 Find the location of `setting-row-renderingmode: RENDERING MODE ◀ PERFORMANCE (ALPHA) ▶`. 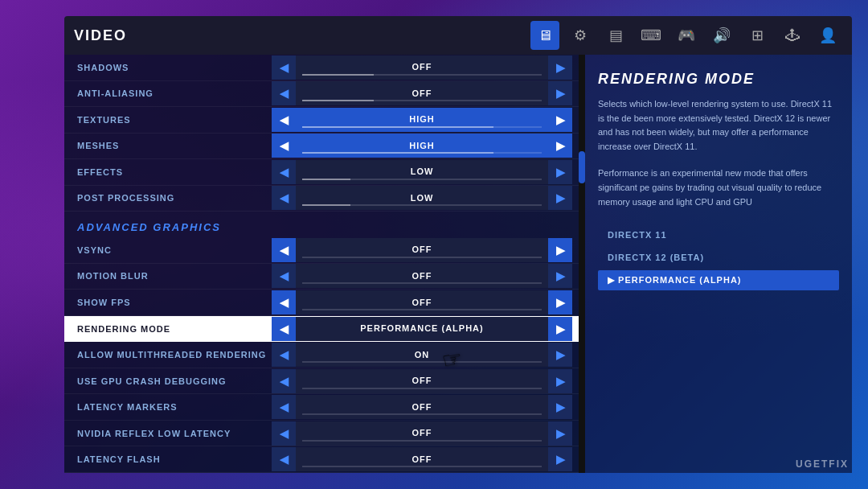

setting-row-renderingmode: RENDERING MODE ◀ PERFORMANCE (ALPHA) ▶ is located at coordinates (321, 330).